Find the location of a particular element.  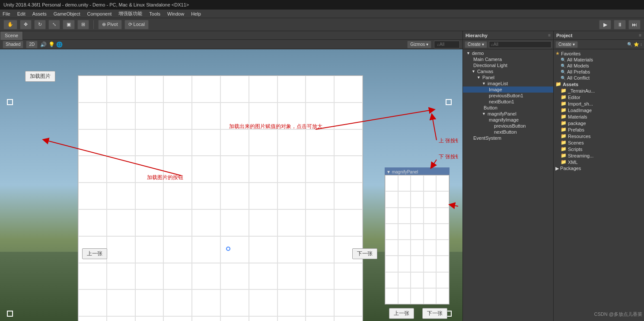

transform-tool-btn: ⊞ is located at coordinates (83, 25).